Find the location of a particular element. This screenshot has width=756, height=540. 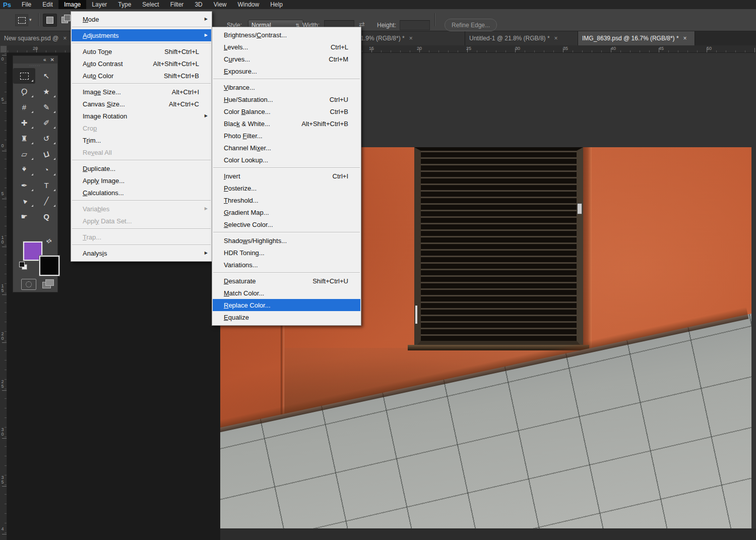

menu-item-shadows-highlights: Shadows/Highlights... is located at coordinates (286, 241).